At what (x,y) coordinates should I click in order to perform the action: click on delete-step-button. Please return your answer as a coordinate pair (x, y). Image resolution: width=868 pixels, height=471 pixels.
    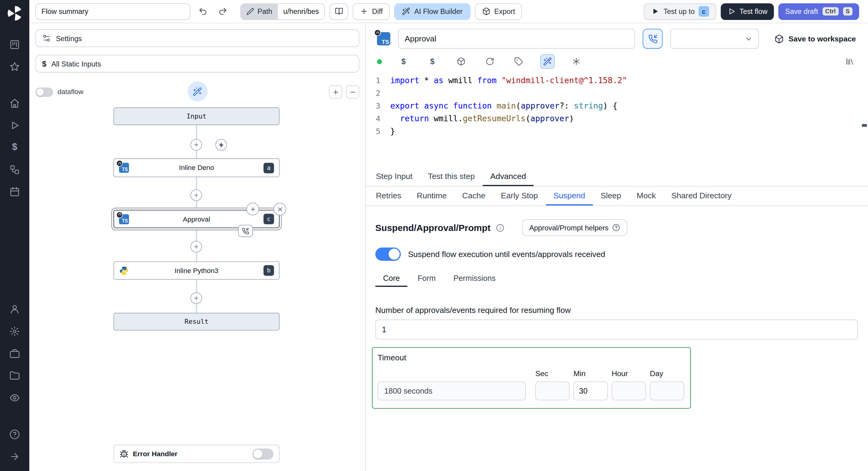
    Looking at the image, I should click on (280, 209).